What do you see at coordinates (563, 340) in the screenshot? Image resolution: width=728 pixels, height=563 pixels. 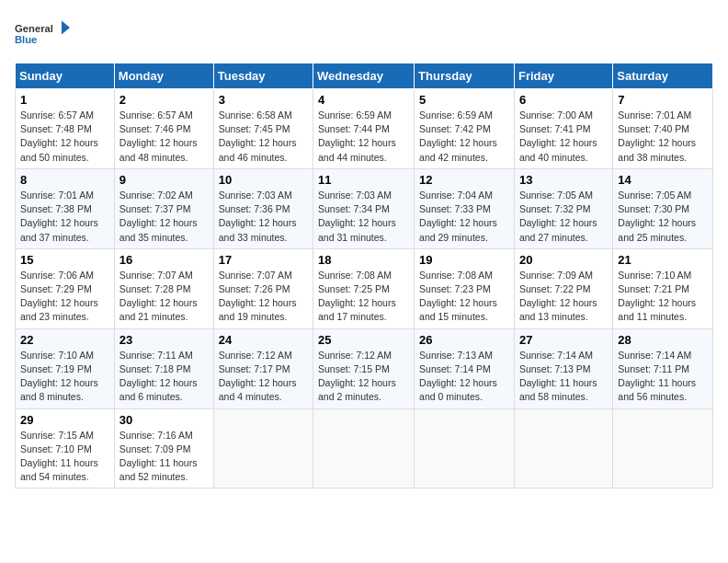 I see `day-number: 27` at bounding box center [563, 340].